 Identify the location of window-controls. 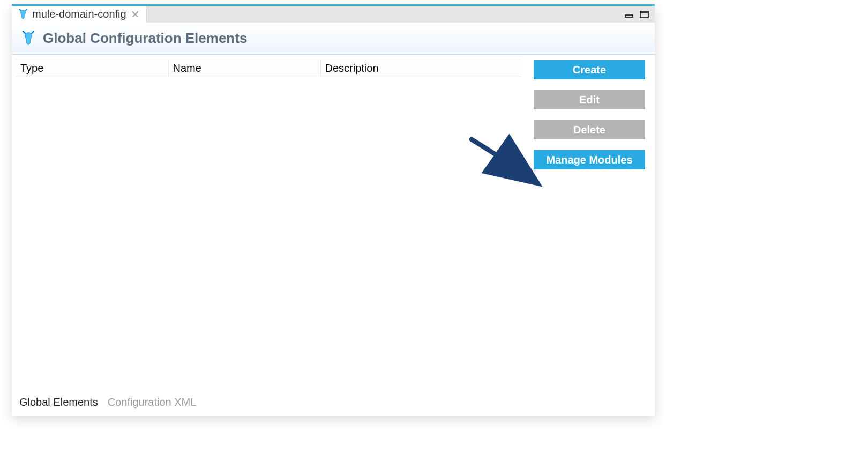
(640, 14).